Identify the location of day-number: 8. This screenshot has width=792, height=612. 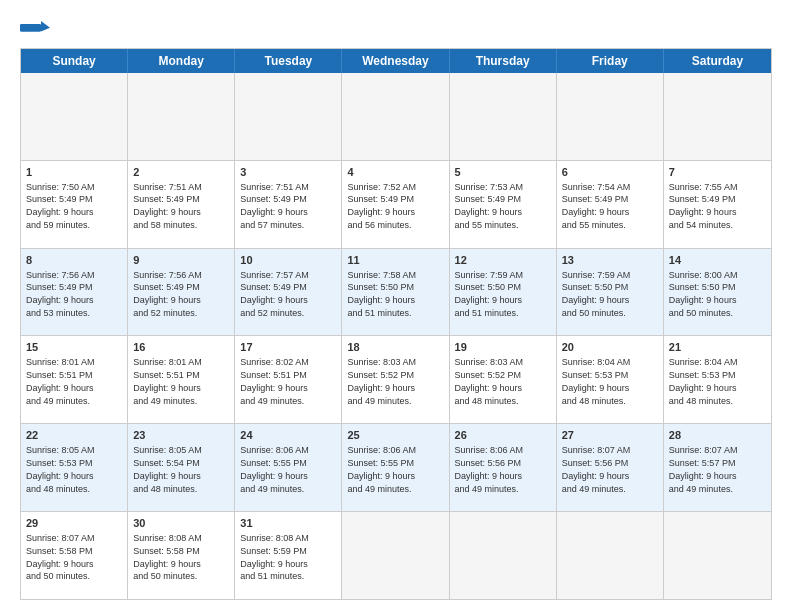
(74, 260).